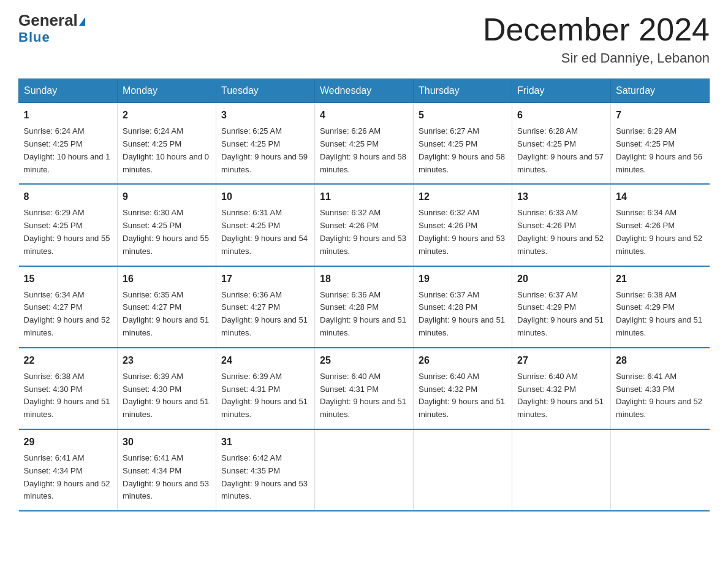 Image resolution: width=728 pixels, height=563 pixels. I want to click on header-cell-monday: Monday, so click(167, 91).